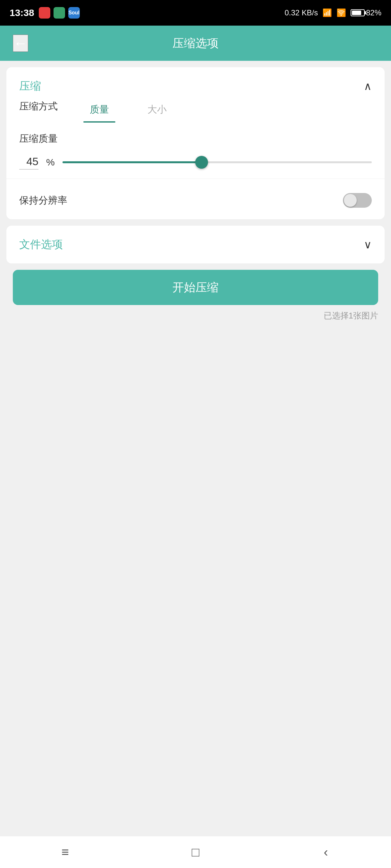 The width and height of the screenshot is (391, 868). What do you see at coordinates (196, 316) in the screenshot?
I see `selected-count: 已选择1张图片` at bounding box center [196, 316].